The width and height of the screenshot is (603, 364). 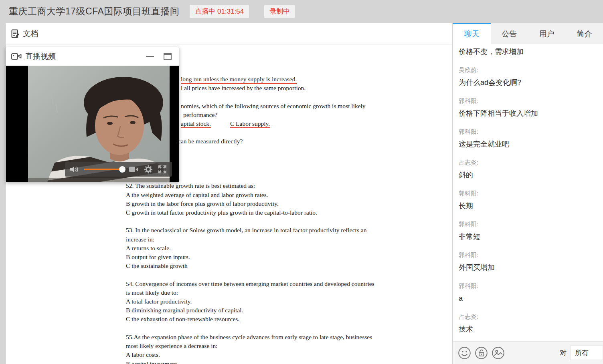 What do you see at coordinates (168, 56) in the screenshot?
I see `maximize-icon` at bounding box center [168, 56].